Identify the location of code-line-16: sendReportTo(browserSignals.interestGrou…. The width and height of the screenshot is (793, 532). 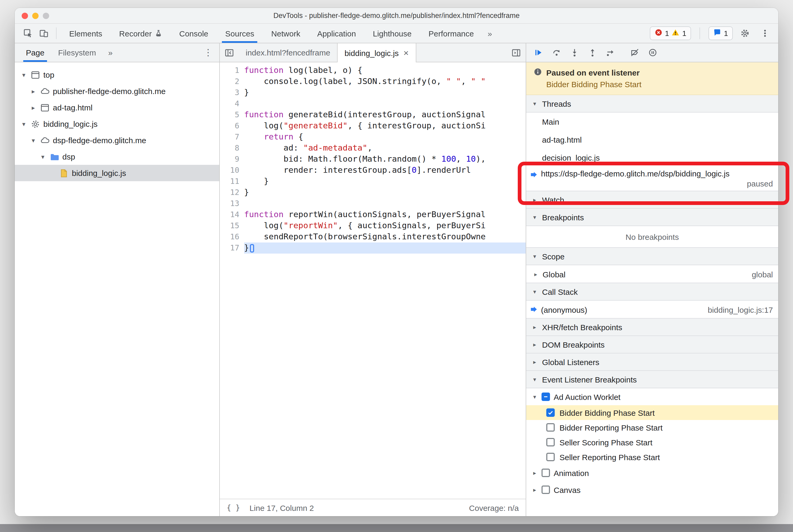
(385, 237).